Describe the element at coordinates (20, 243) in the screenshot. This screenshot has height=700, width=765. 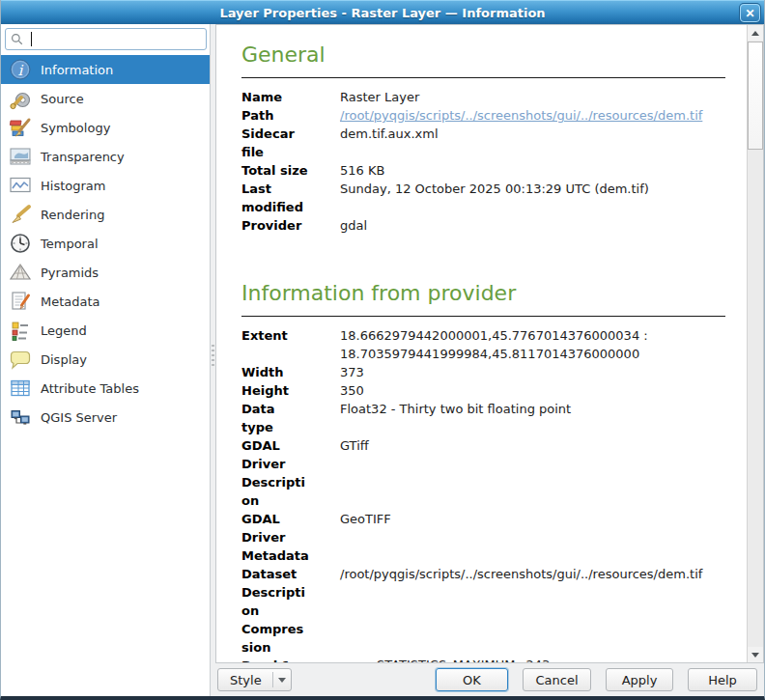
I see `temporal-icon` at that location.